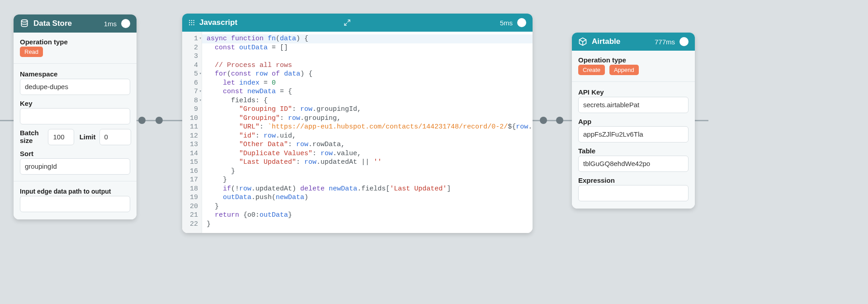 This screenshot has width=868, height=304. I want to click on output-path-input, so click(75, 204).